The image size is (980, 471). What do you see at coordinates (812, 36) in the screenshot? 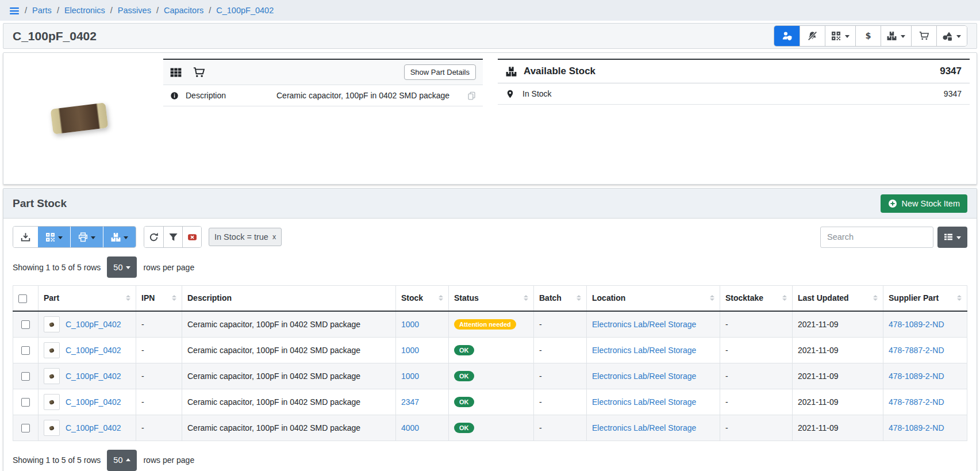
I see `notification-mute-button` at bounding box center [812, 36].